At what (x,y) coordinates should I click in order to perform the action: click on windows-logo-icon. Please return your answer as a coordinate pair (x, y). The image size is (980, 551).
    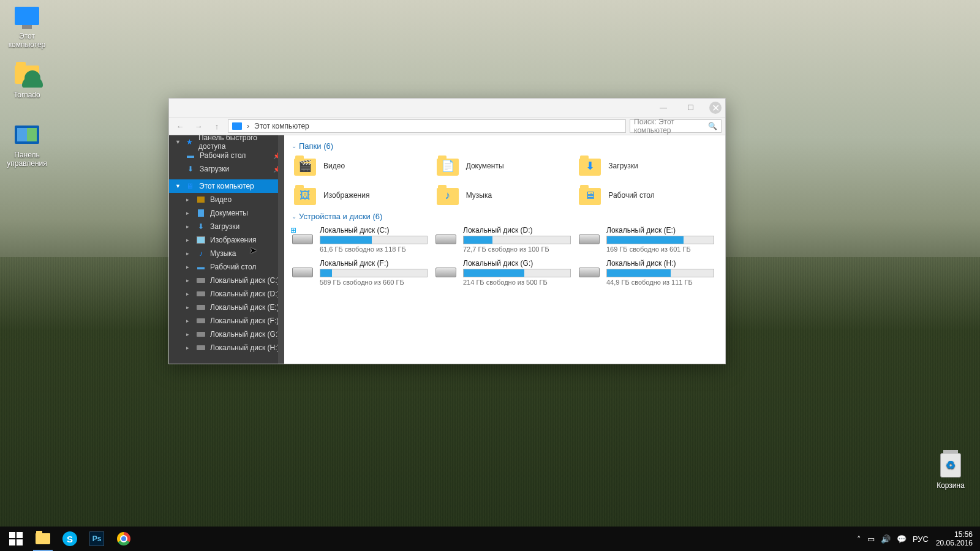
    Looking at the image, I should click on (16, 539).